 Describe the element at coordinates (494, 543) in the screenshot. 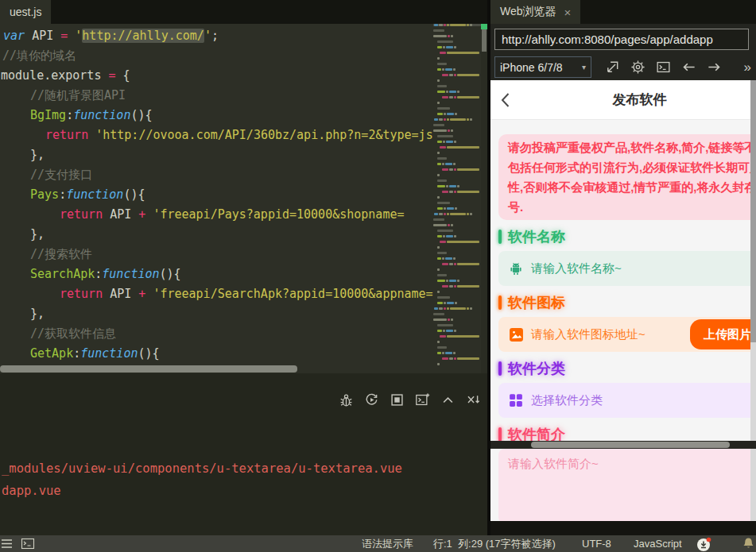

I see `status-cursor-position: 行:1 列:29 (17字符被选择)` at that location.